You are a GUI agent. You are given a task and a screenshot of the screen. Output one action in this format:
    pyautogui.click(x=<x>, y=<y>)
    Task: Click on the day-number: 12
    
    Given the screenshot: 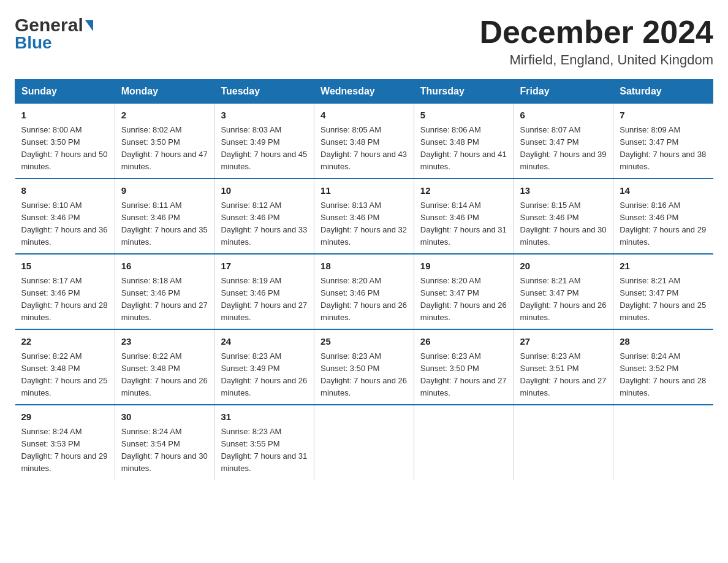 What is the action you would take?
    pyautogui.click(x=464, y=191)
    